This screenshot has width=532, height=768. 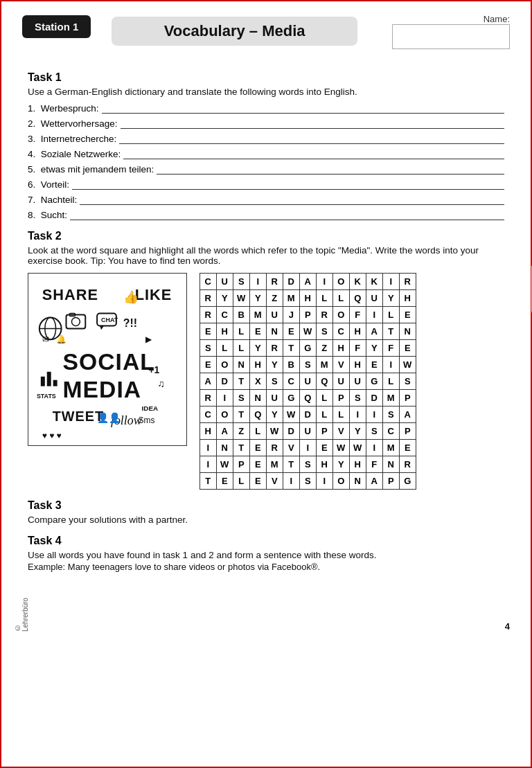 What do you see at coordinates (266, 553) in the screenshot?
I see `task4-section: Task 4 Use all words you have found in t…` at bounding box center [266, 553].